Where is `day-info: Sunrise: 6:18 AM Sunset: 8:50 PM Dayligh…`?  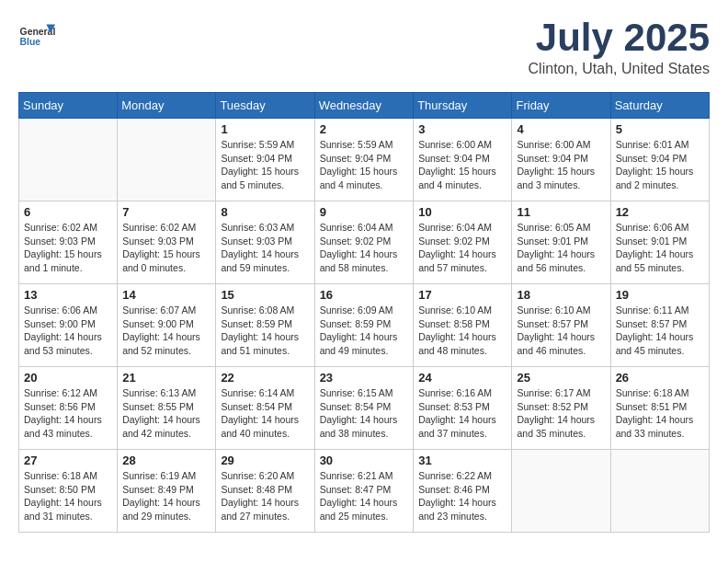
day-info: Sunrise: 6:18 AM Sunset: 8:50 PM Dayligh… is located at coordinates (68, 497).